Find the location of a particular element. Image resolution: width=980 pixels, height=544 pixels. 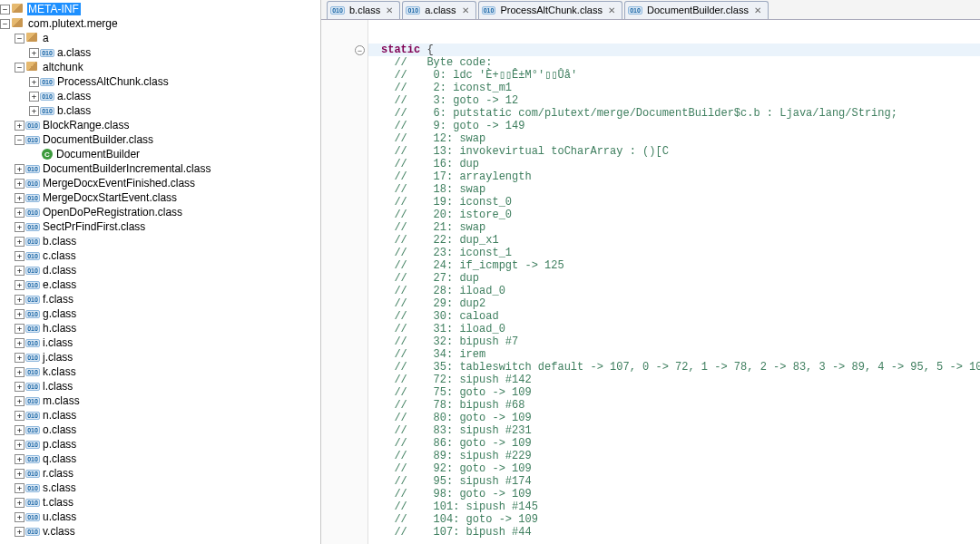

tree-item-class: +c.class is located at coordinates (160, 256).